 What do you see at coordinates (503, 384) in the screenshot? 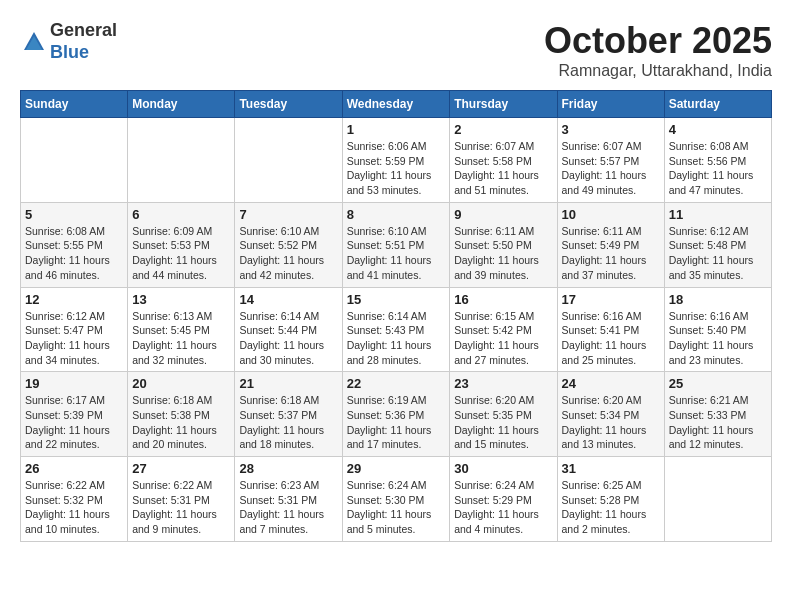
I see `day-number: 23` at bounding box center [503, 384].